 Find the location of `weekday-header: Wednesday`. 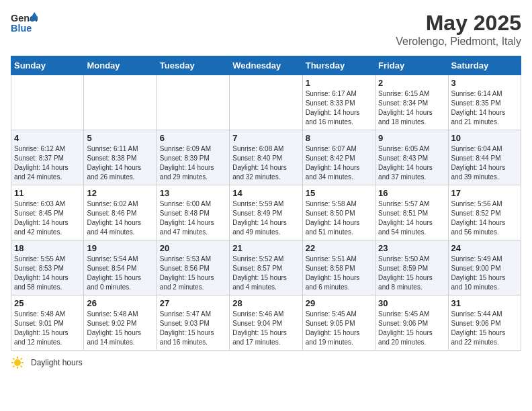

weekday-header: Wednesday is located at coordinates (266, 66).